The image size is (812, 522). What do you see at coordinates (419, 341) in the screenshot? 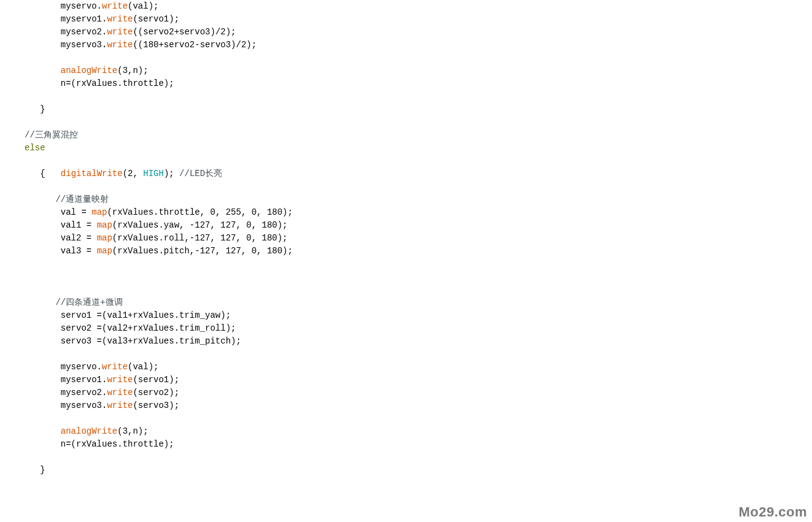
I see `code-line: servo3 =(val3+rxValues.trim_pitch);` at bounding box center [419, 341].